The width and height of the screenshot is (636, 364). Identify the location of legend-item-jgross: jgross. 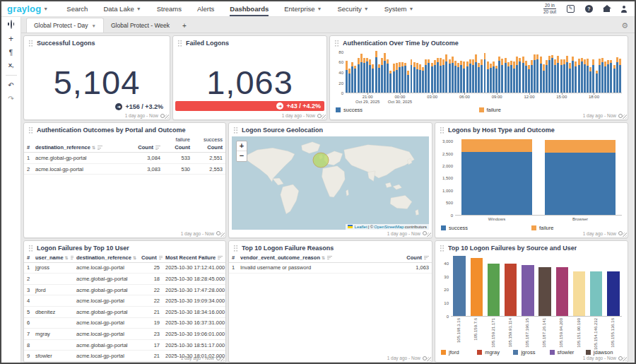
(531, 352).